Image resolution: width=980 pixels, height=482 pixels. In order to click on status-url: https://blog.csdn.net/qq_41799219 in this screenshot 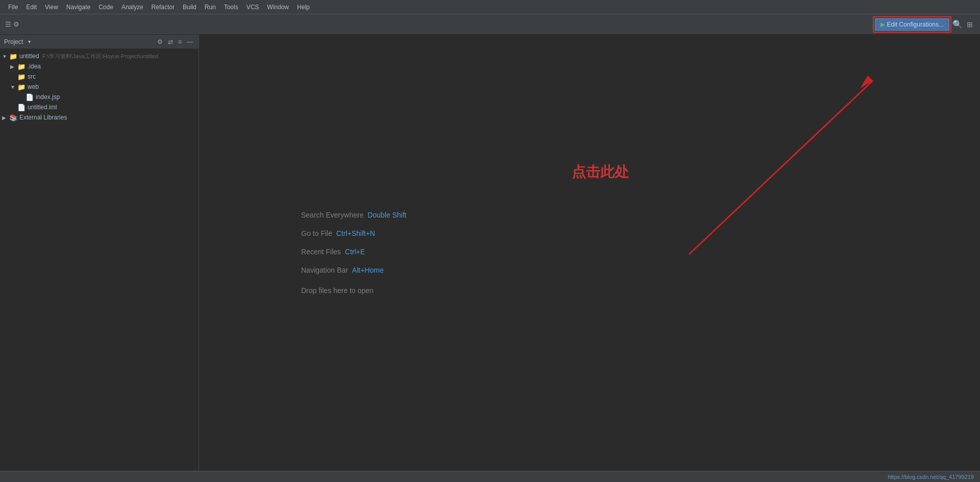, I will do `click(931, 477)`.